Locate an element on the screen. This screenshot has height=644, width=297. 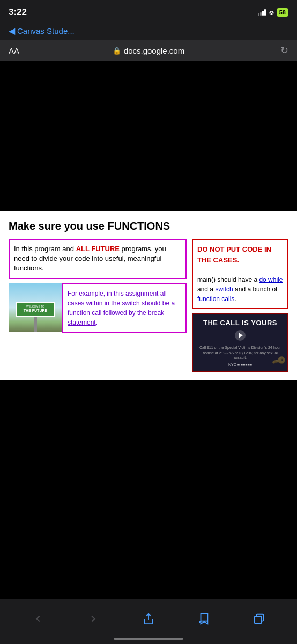
example-text2: followed by the is located at coordinates (124, 313).